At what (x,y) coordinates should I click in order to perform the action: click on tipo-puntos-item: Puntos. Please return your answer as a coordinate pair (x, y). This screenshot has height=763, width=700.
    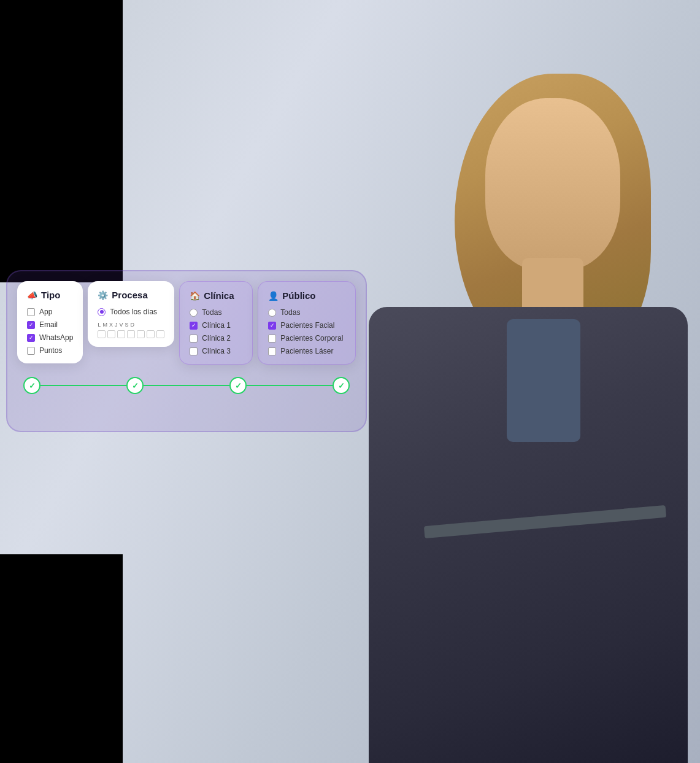
    Looking at the image, I should click on (50, 351).